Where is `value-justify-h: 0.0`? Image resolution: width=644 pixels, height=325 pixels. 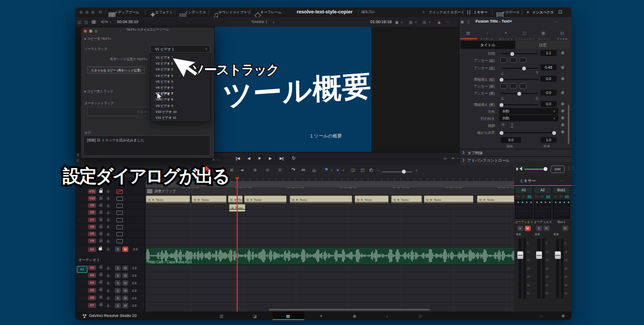 value-justify-h: 0.0 is located at coordinates (548, 104).